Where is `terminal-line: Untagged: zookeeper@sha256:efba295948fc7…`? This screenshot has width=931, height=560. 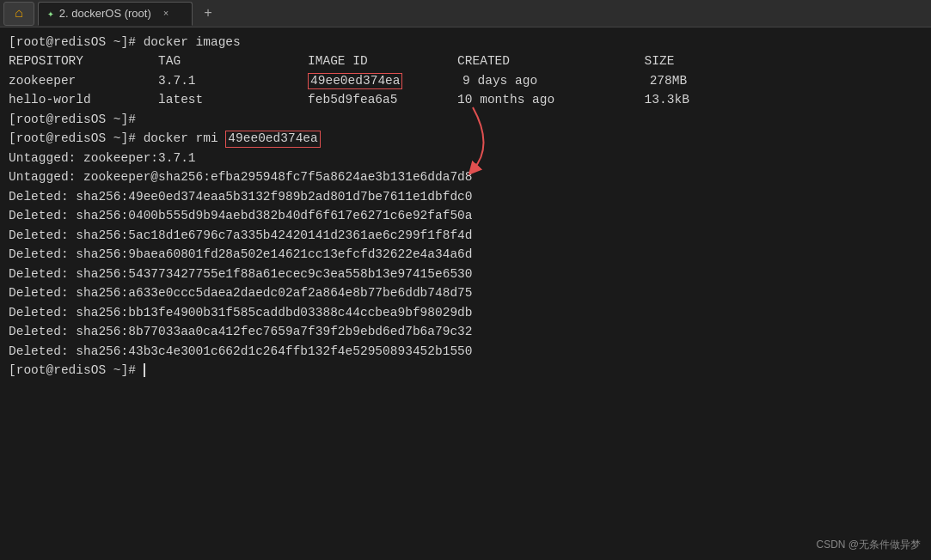 terminal-line: Untagged: zookeeper@sha256:efba295948fc7… is located at coordinates (466, 177).